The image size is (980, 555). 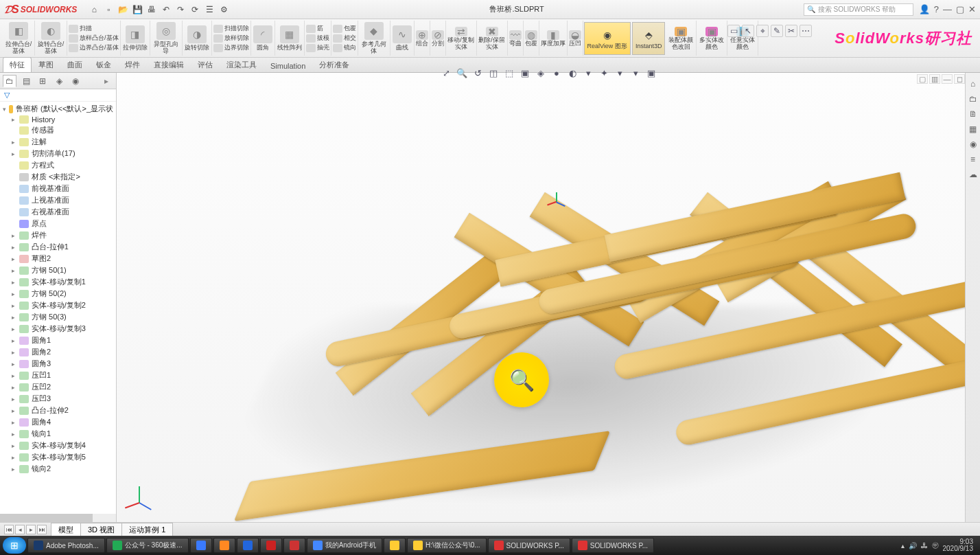 What do you see at coordinates (102, 530) in the screenshot?
I see `bottom-tab-1: 3D 视图` at bounding box center [102, 530].